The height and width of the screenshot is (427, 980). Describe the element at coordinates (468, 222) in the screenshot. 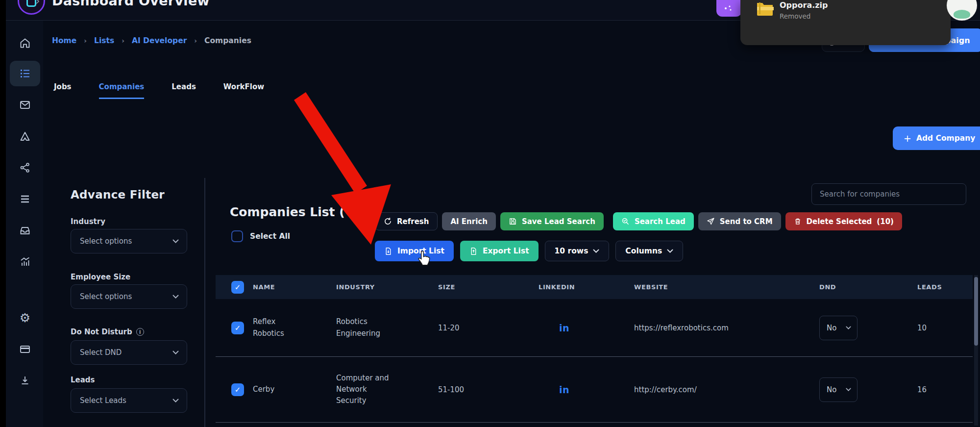

I see `ai-enrich-label: AI Enrich` at that location.